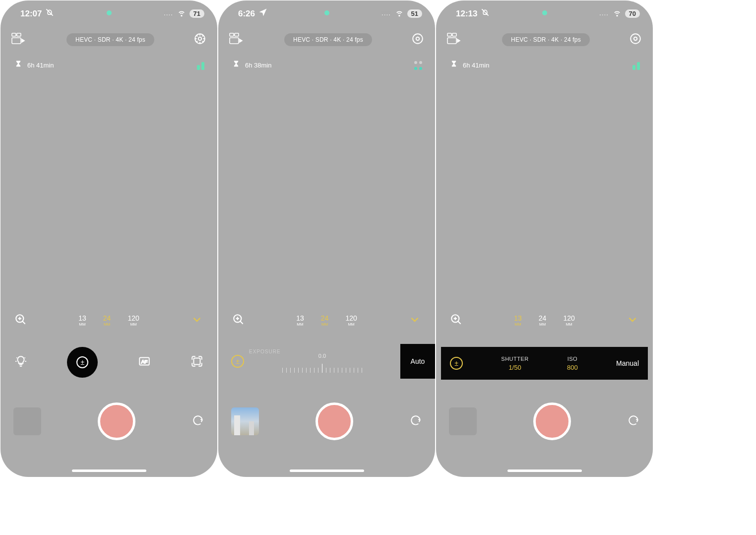 The height and width of the screenshot is (535, 756). What do you see at coordinates (322, 356) in the screenshot?
I see `exposure-value: 0.0` at bounding box center [322, 356].